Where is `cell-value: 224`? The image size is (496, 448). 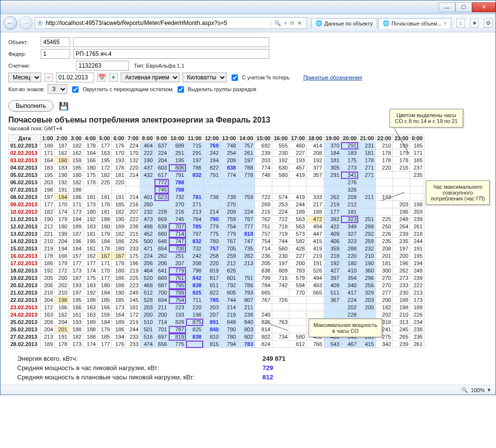 cell-value: 224 is located at coordinates (162, 153).